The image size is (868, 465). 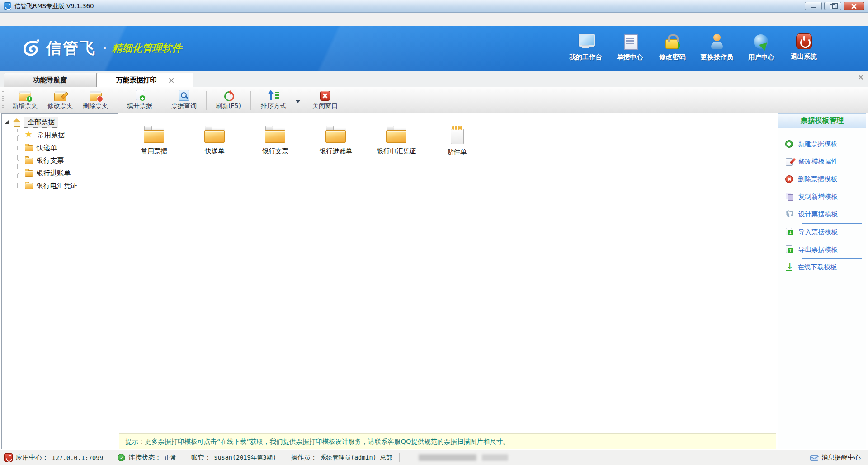 What do you see at coordinates (154, 141) in the screenshot?
I see `ticket-folder: 常用票据` at bounding box center [154, 141].